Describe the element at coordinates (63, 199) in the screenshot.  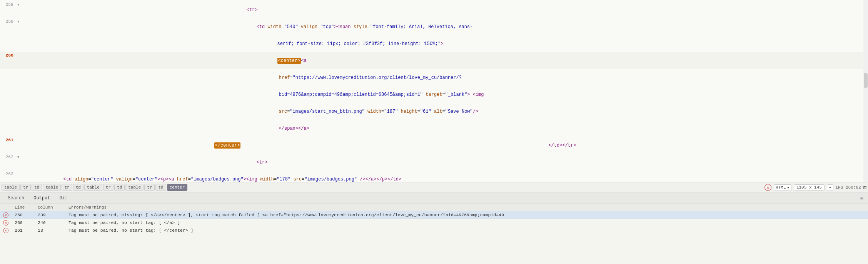
I see `tab-git: Git` at that location.